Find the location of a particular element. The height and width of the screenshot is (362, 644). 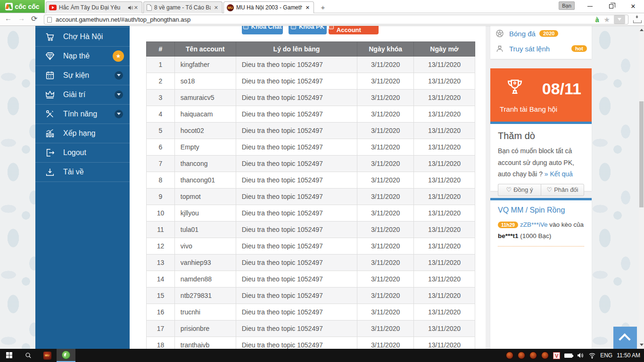

tab-game-report: 8 về game - Tố Cáo Bạn Th ✕ is located at coordinates (183, 8).